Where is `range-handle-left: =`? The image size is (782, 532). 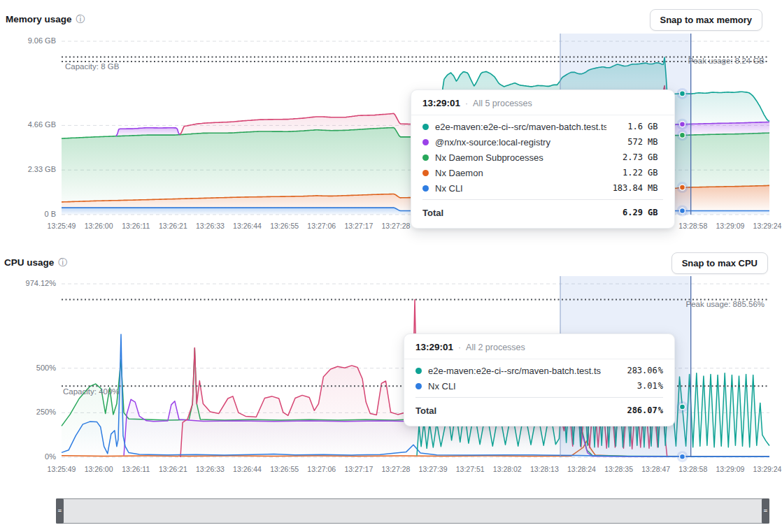
range-handle-left: = is located at coordinates (60, 511).